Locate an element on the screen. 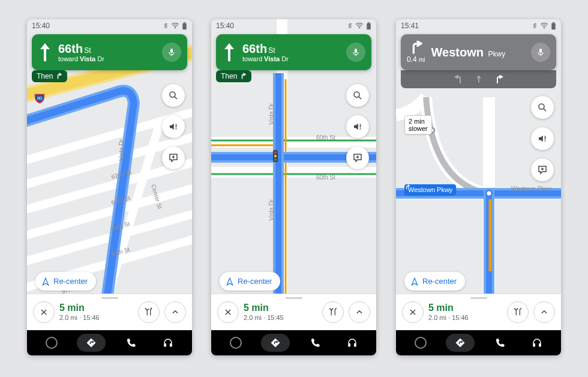  routes-icon is located at coordinates (518, 312).